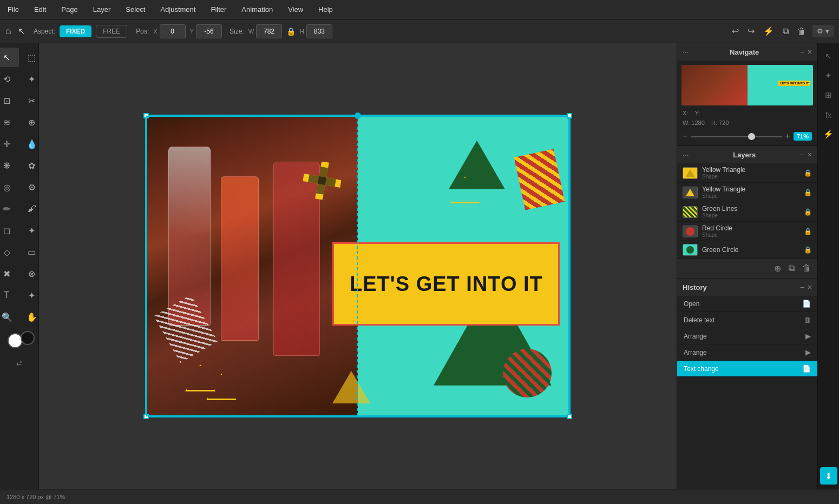 The image size is (839, 504). What do you see at coordinates (747, 155) in the screenshot?
I see `layers-header: ··· Layers − ×` at bounding box center [747, 155].